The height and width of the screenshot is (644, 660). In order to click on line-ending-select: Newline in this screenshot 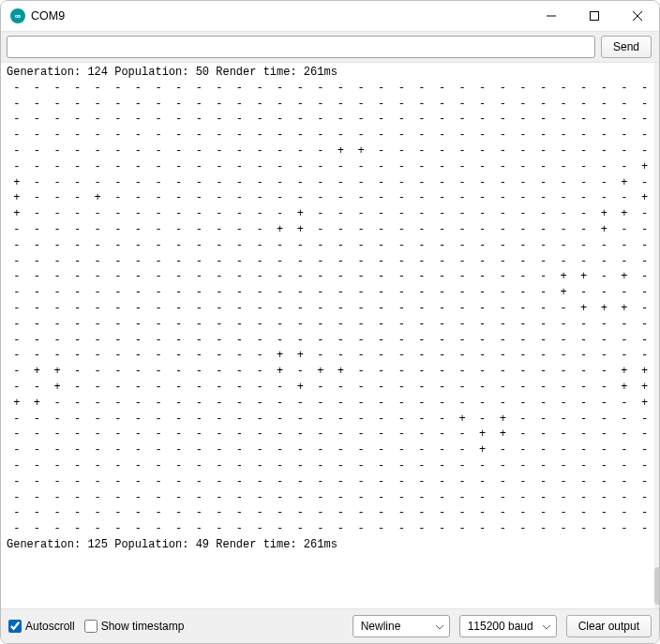, I will do `click(401, 626)`.